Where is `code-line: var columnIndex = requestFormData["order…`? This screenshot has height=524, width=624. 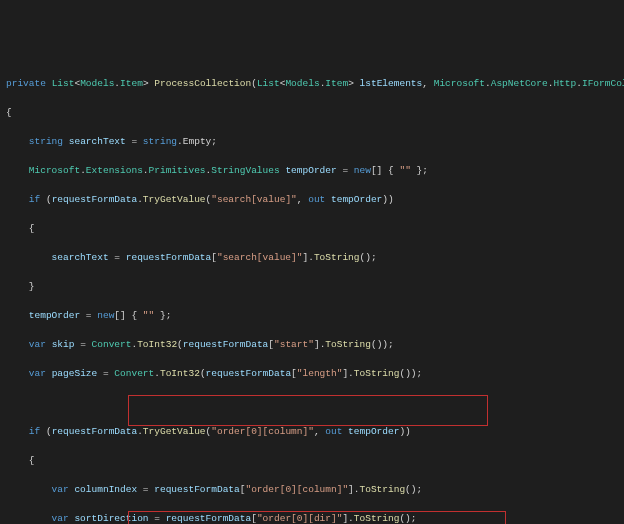
code-line: var columnIndex = requestFormData["order… is located at coordinates (315, 490).